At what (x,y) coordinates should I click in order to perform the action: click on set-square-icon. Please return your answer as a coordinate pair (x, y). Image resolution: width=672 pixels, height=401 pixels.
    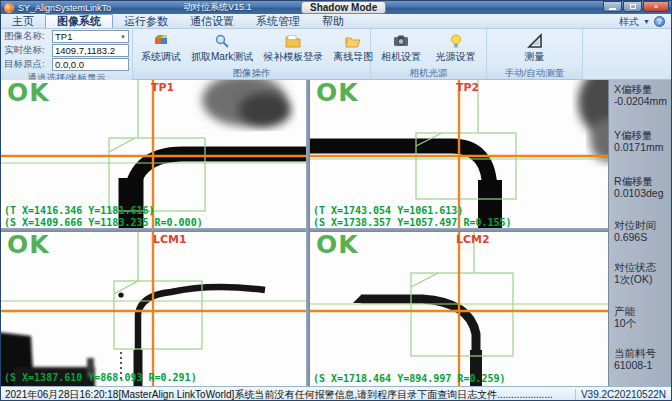
    Looking at the image, I should click on (535, 41).